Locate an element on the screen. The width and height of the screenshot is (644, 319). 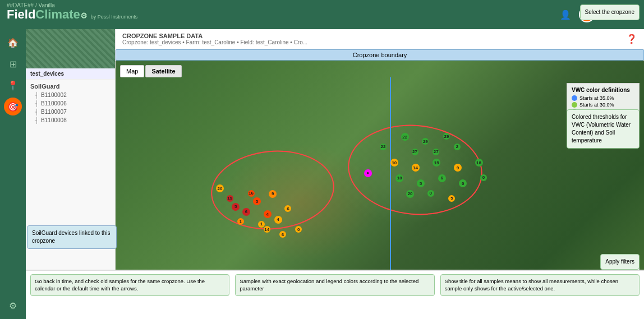
device-label: test_devices is located at coordinates (71, 74).